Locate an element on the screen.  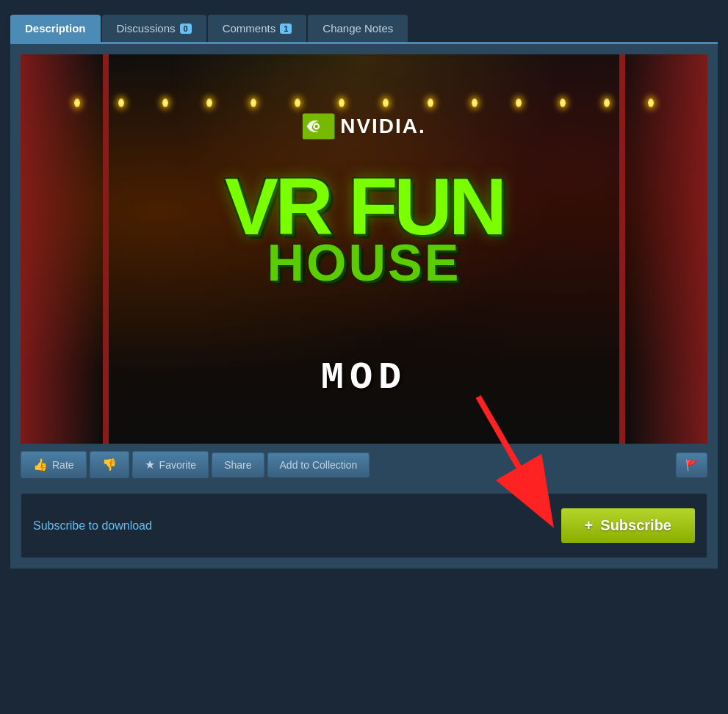
subscribe-area: Subscribe to download + Subscribe is located at coordinates (364, 526).